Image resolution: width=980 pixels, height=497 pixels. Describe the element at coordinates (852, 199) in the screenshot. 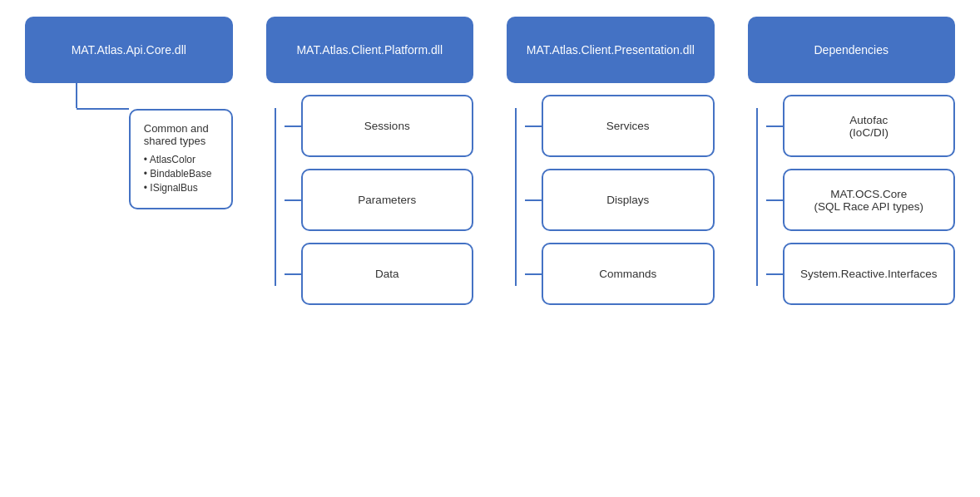

I see `dependencies-sub-items-area: Autofac (IoC/DI) MAT.OCS.Core (SQL Race …` at that location.